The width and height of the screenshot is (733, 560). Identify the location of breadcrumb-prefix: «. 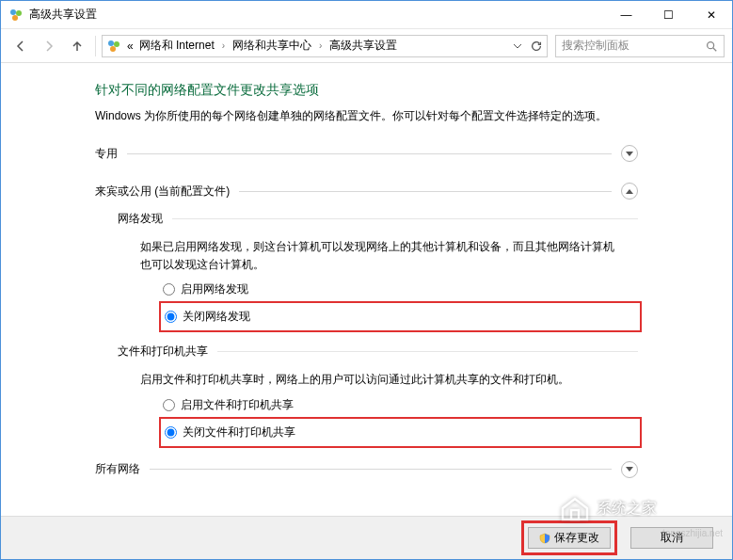
(130, 46).